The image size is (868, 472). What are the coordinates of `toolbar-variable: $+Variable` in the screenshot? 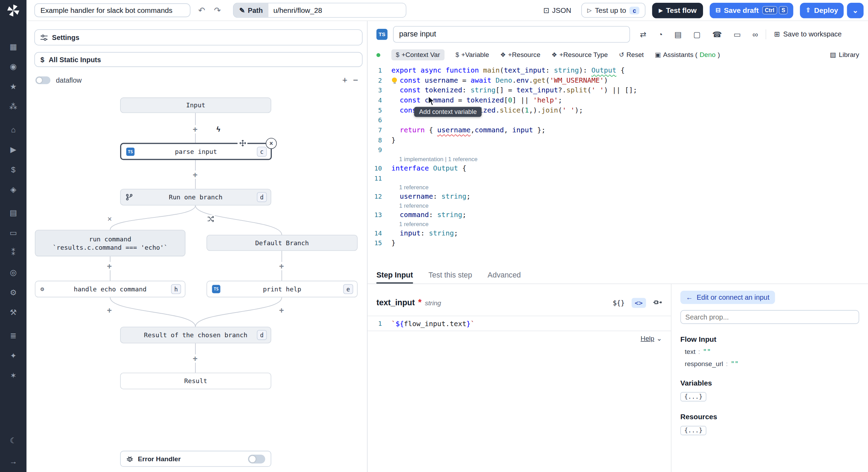 It's located at (472, 55).